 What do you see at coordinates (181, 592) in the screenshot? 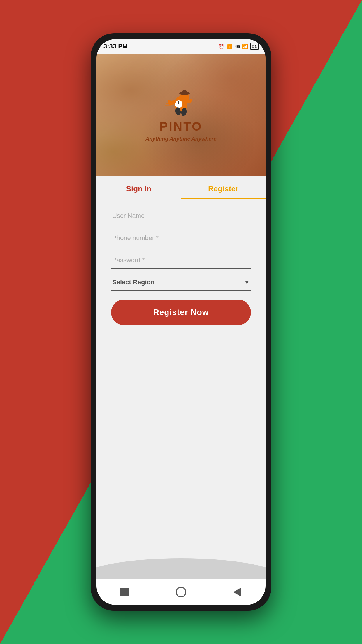
I see `nav-home-button` at bounding box center [181, 592].